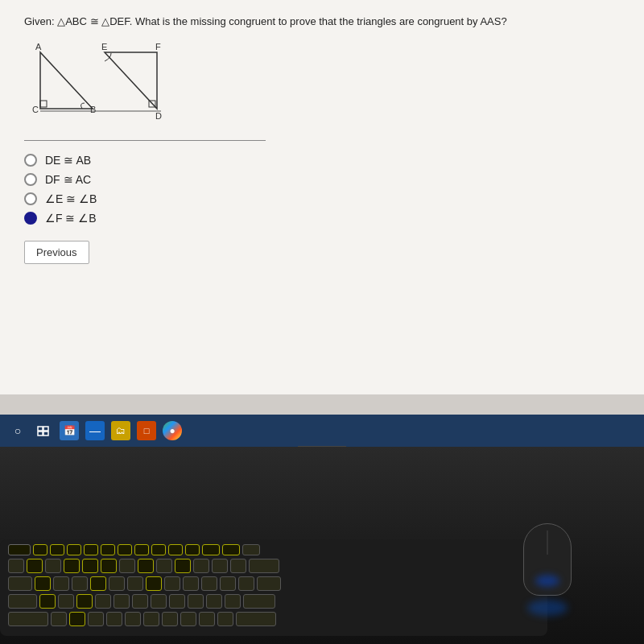 This screenshot has width=644, height=644. Describe the element at coordinates (322, 180) in the screenshot. I see `answer-option-b: DF ≅ AC` at that location.